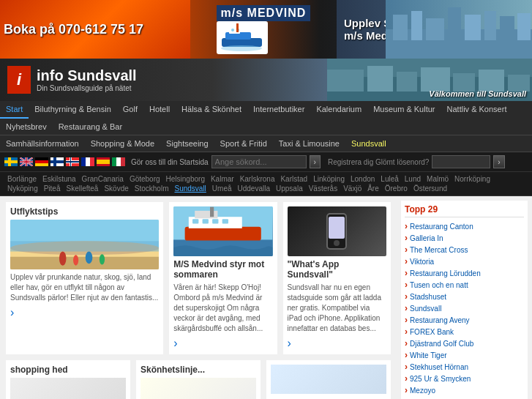 This screenshot has height=399, width=532. What do you see at coordinates (72, 80) in the screenshot?
I see `info-logo: i info Sundsvall Din Sundsvallsguide på …` at bounding box center [72, 80].